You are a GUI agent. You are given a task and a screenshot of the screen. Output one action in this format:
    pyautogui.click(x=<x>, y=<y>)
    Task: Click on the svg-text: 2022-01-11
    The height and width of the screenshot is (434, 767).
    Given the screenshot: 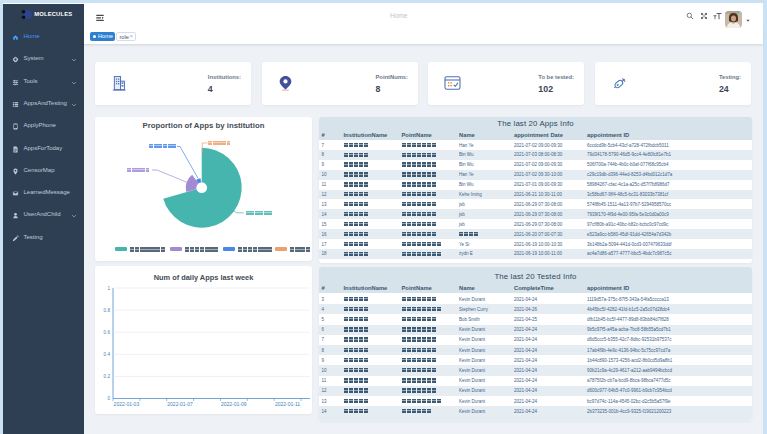 What is the action you would take?
    pyautogui.click(x=288, y=404)
    